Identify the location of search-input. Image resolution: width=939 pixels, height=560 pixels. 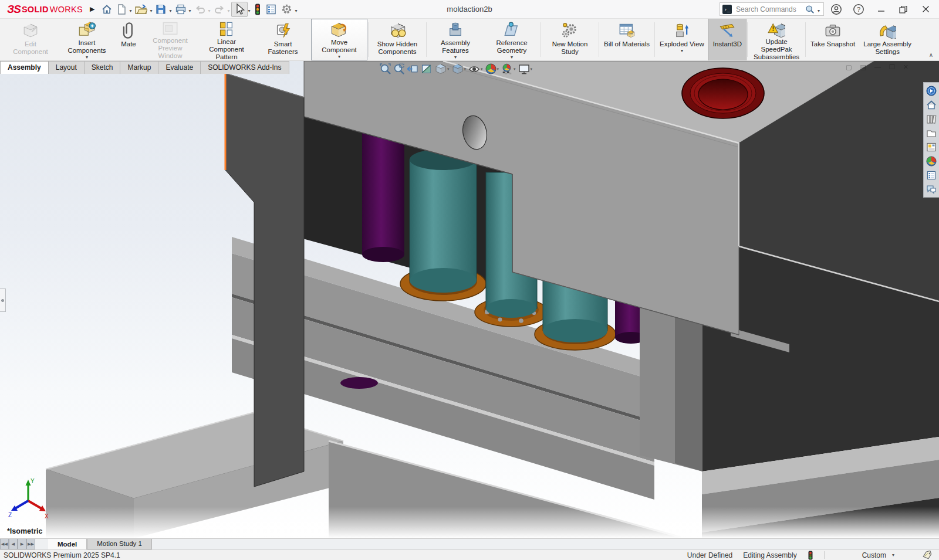
(769, 9).